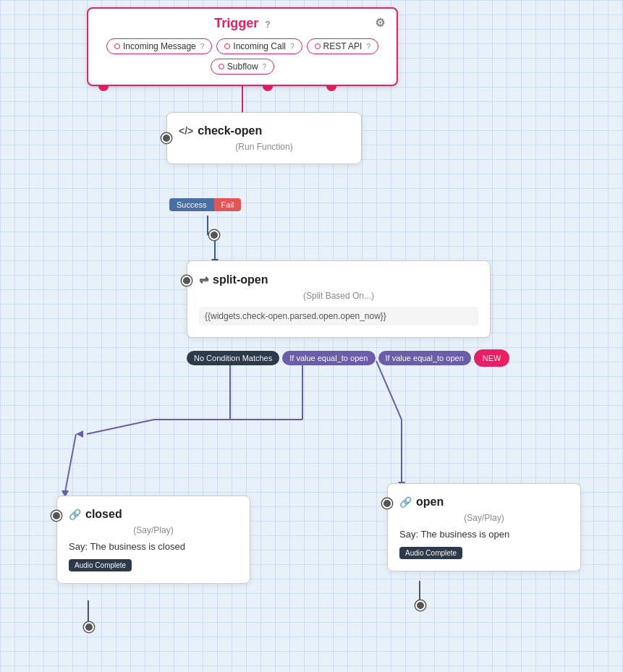 Image resolution: width=623 pixels, height=672 pixels. Describe the element at coordinates (242, 23) in the screenshot. I see `trigger-title: Trigger ? ⚙` at that location.